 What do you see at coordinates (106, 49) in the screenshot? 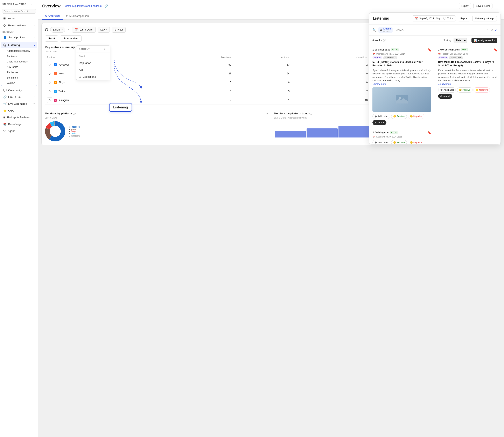
I see `content-panel-close-icon: ⟵` at bounding box center [106, 49].